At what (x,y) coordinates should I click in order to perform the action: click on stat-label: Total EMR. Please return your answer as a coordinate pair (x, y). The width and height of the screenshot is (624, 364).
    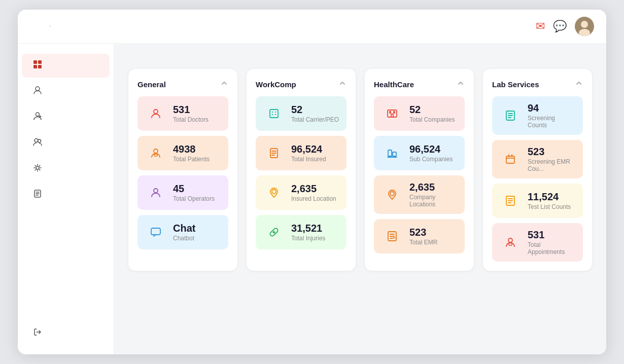
    Looking at the image, I should click on (423, 242).